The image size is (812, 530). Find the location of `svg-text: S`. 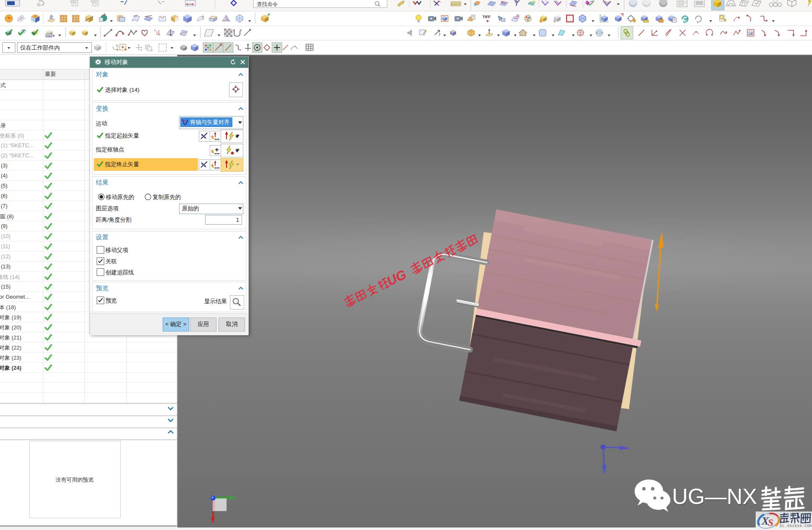

svg-text: S is located at coordinates (771, 522).